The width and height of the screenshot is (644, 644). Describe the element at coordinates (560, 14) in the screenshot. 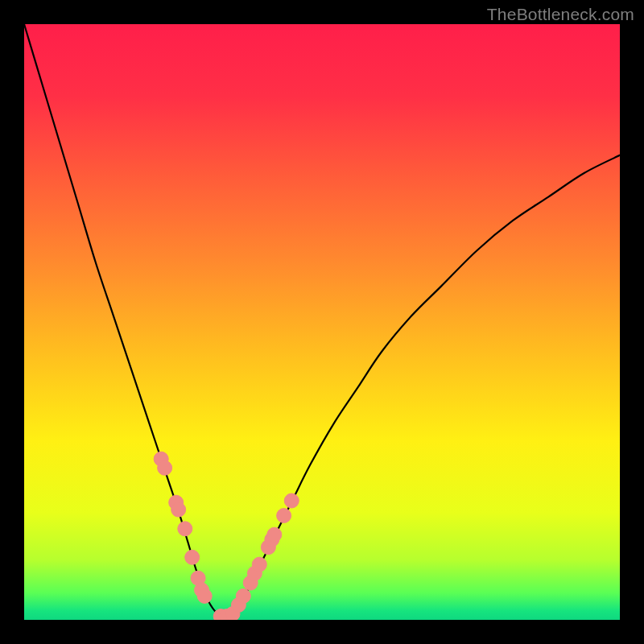

I see `watermark-text: TheBottleneck.com` at that location.